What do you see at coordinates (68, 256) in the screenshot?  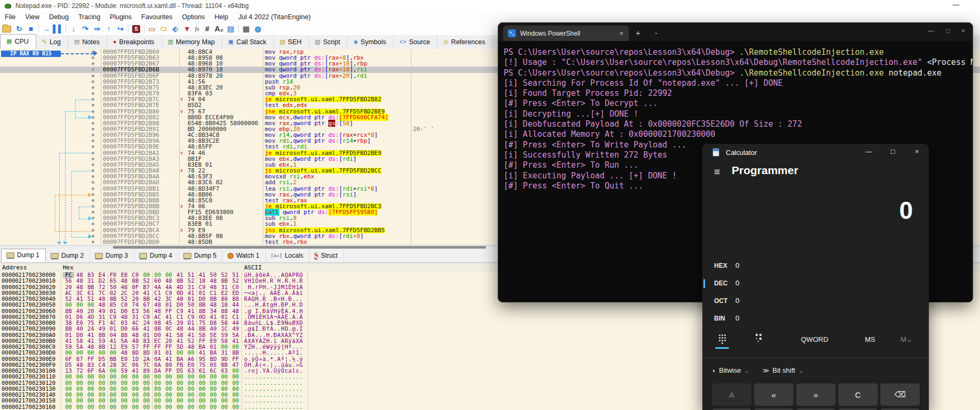 I see `tab-dump-2: Dump 2` at bounding box center [68, 256].